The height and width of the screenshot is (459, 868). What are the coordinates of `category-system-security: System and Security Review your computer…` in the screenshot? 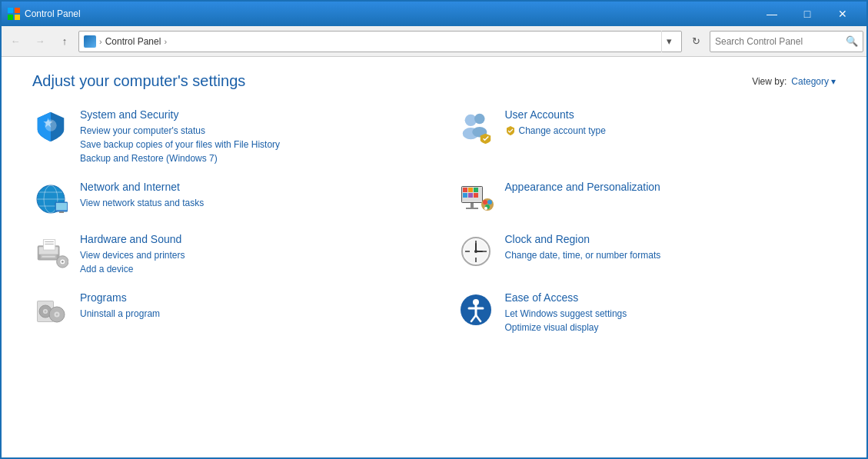 It's located at (221, 137).